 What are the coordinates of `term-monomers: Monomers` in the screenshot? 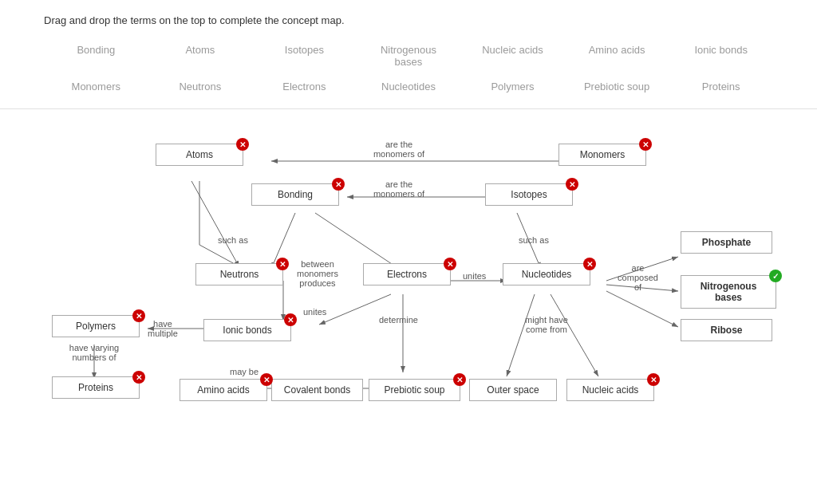 It's located at (96, 86).